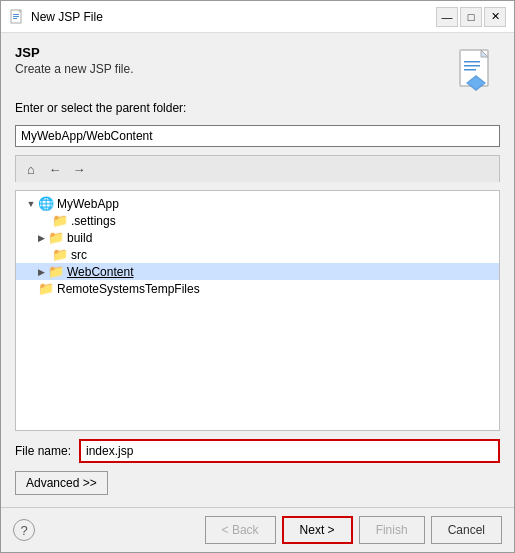  I want to click on finish-button: Finish, so click(392, 530).